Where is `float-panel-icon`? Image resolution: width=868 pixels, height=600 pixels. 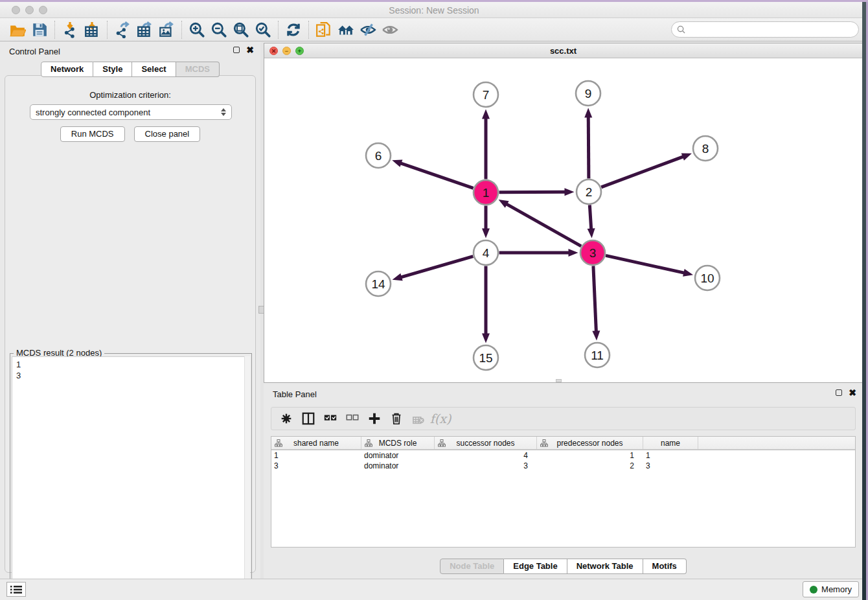 float-panel-icon is located at coordinates (236, 50).